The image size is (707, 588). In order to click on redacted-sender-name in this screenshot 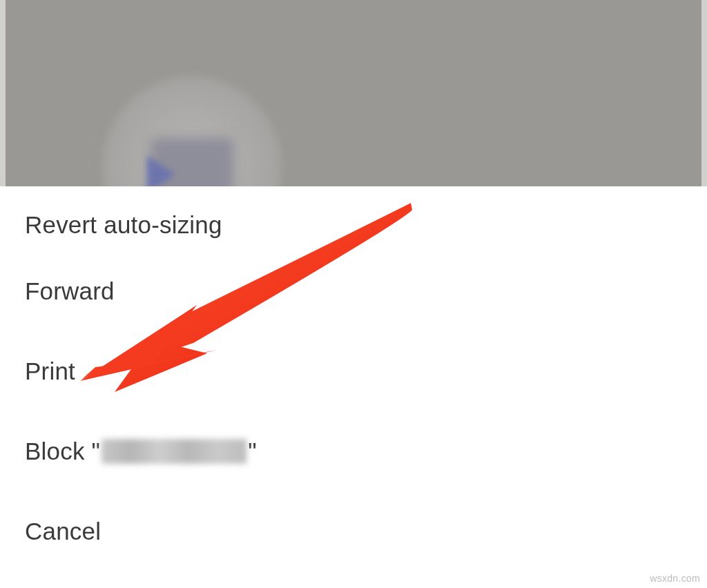, I will do `click(174, 451)`.